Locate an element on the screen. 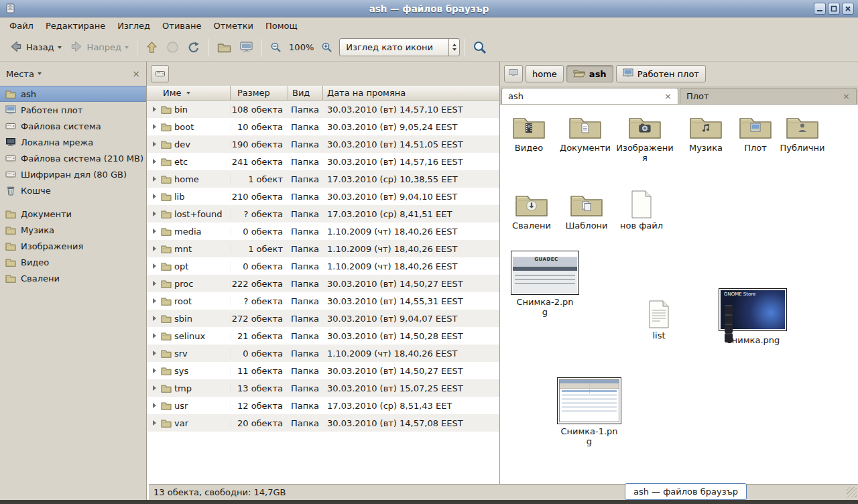  tab-ash: ash× is located at coordinates (590, 96).